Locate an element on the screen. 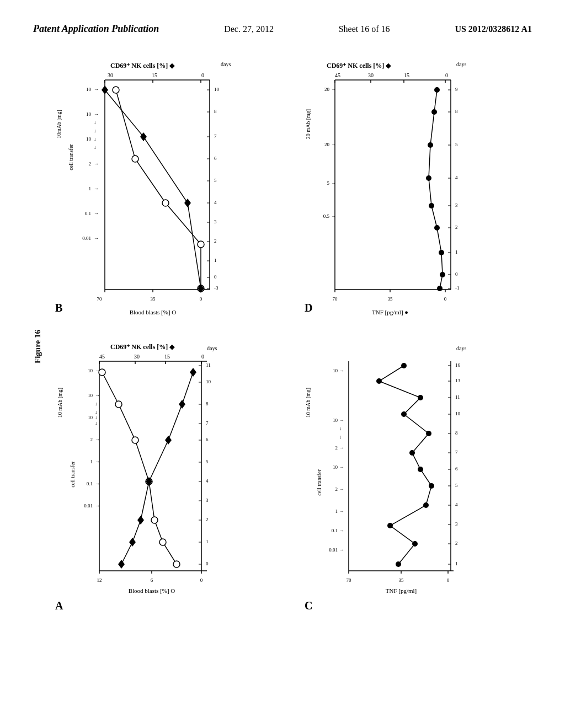 The image size is (565, 728). svg-text: TNF [pg/ml] is located at coordinates (402, 591).